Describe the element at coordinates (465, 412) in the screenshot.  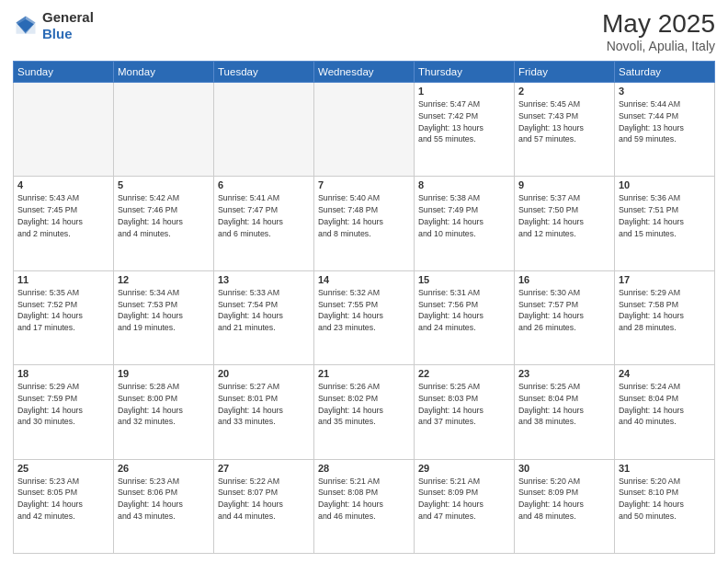
I see `calendar-cell: 22Sunrise: 5:25 AMSunset: 8:03 PMDayligh…` at that location.